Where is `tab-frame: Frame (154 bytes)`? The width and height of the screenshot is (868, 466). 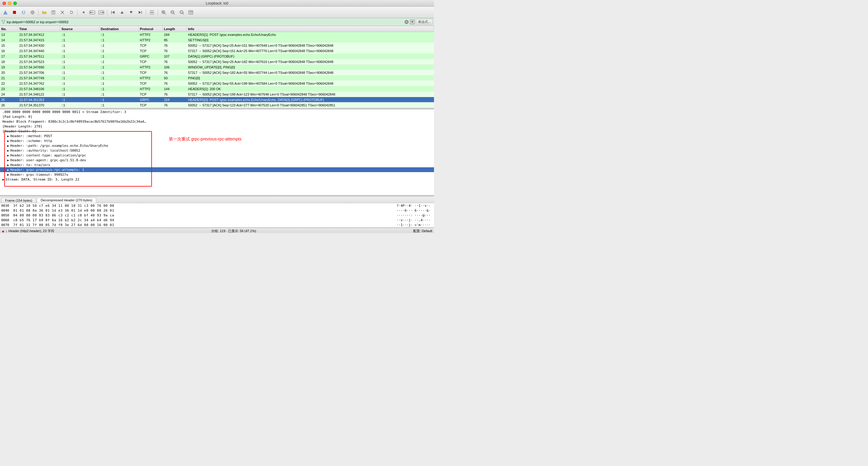
tab-frame: Frame (154 bytes) is located at coordinates (19, 200).